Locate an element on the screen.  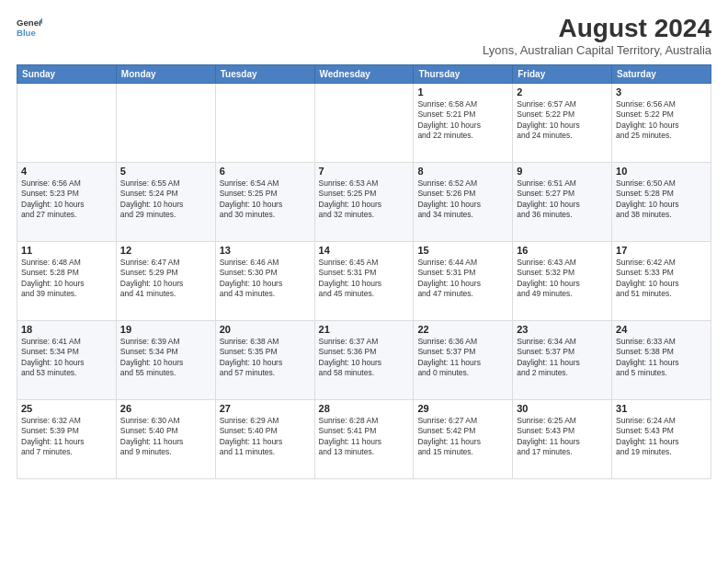
day-info: Sunrise: 6:57 AM Sunset: 5:22 PM Dayligh… is located at coordinates (563, 121).